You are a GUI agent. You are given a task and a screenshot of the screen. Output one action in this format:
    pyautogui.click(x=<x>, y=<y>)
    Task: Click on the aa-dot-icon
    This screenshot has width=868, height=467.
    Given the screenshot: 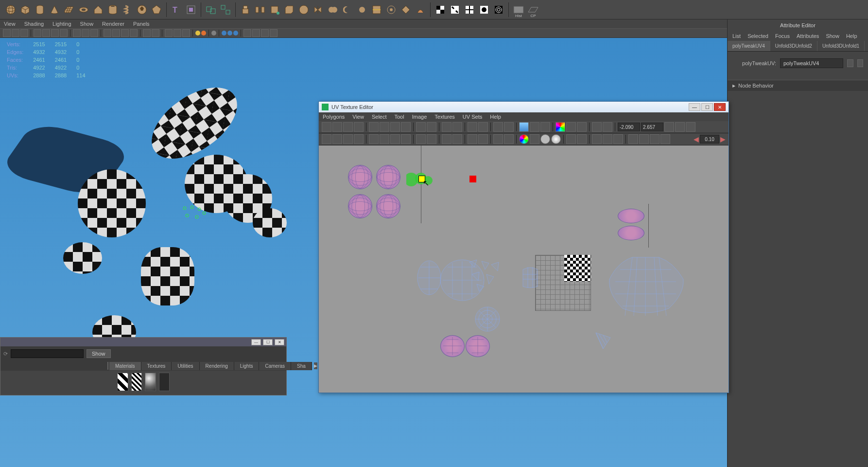 What is the action you would take?
    pyautogui.click(x=236, y=33)
    